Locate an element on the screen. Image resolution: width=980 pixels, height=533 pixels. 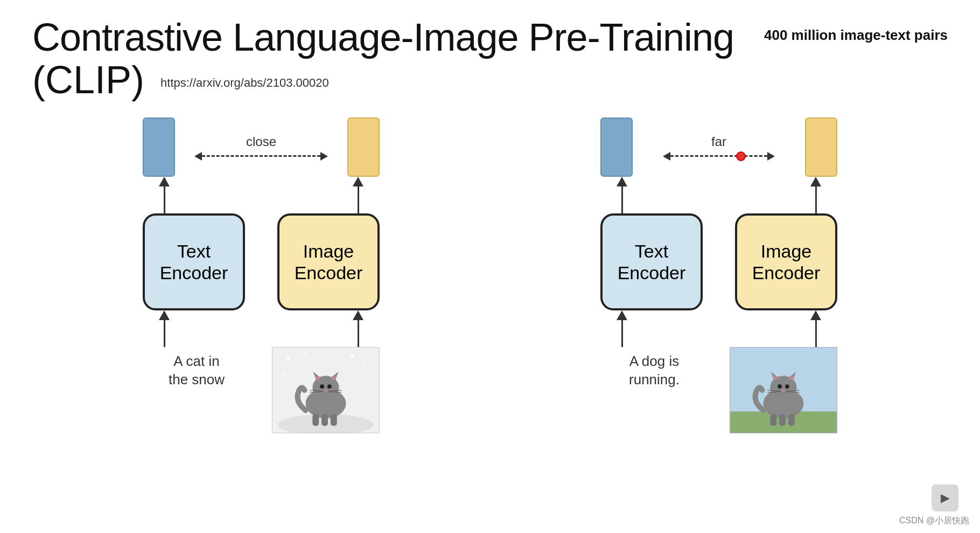
main-title: Contrastive Language-Image Pre-Training is located at coordinates (383, 38).